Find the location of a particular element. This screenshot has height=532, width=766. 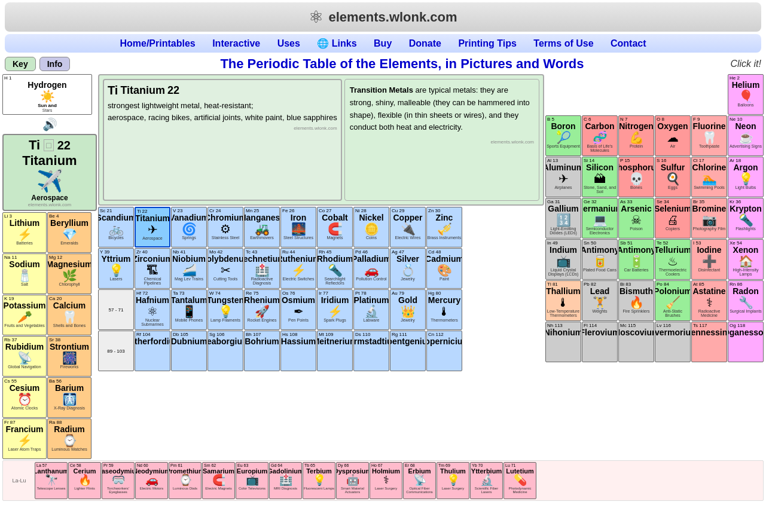

element-ga: Ga 31 Gallium 🔢 Light-Emitting Diodes (L… is located at coordinates (563, 218).